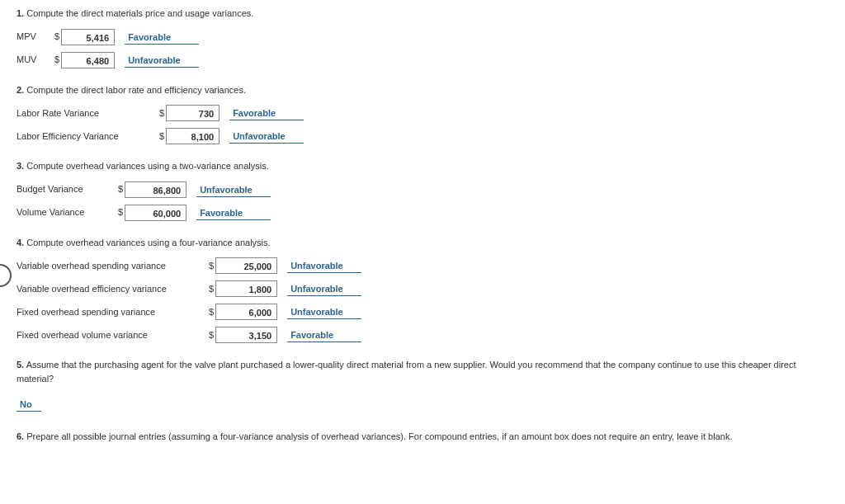 This screenshot has height=504, width=845. What do you see at coordinates (380, 436) in the screenshot?
I see `q6-body: Prepare all possible journal entries (as…` at bounding box center [380, 436].